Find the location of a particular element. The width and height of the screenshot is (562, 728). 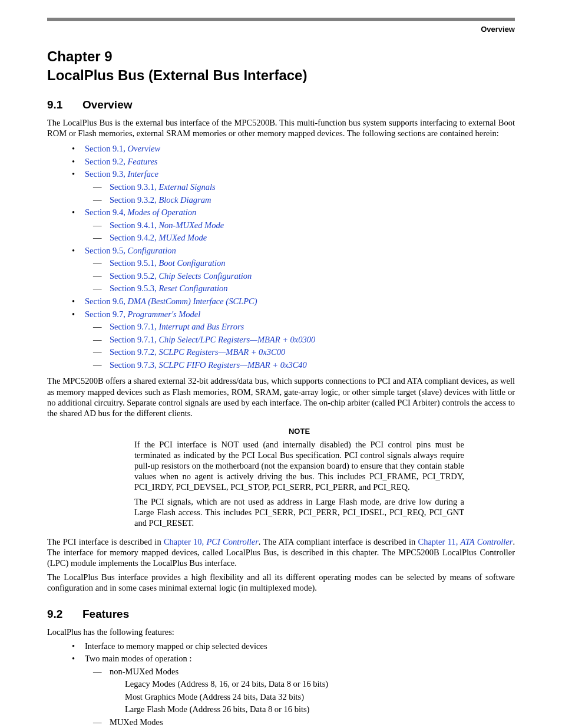

feature-item: Most Graphics Mode (Address 24 bits, Dat… is located at coordinates (320, 697).